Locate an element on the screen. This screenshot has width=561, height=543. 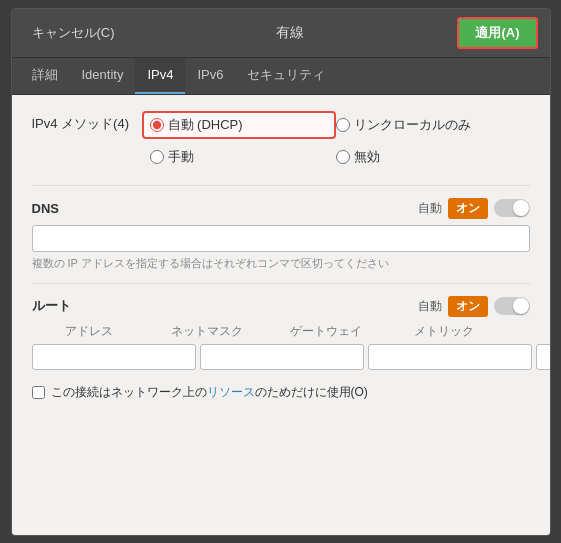
dns-auto-toggle: 自動 オン is located at coordinates (474, 208).